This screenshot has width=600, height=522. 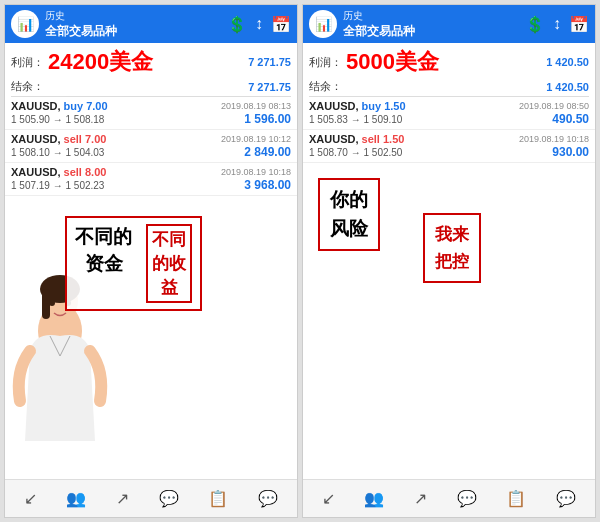 I want to click on left-header: 📊 历史 全部交易品种 💲 ↕ 📅, so click(x=151, y=24).